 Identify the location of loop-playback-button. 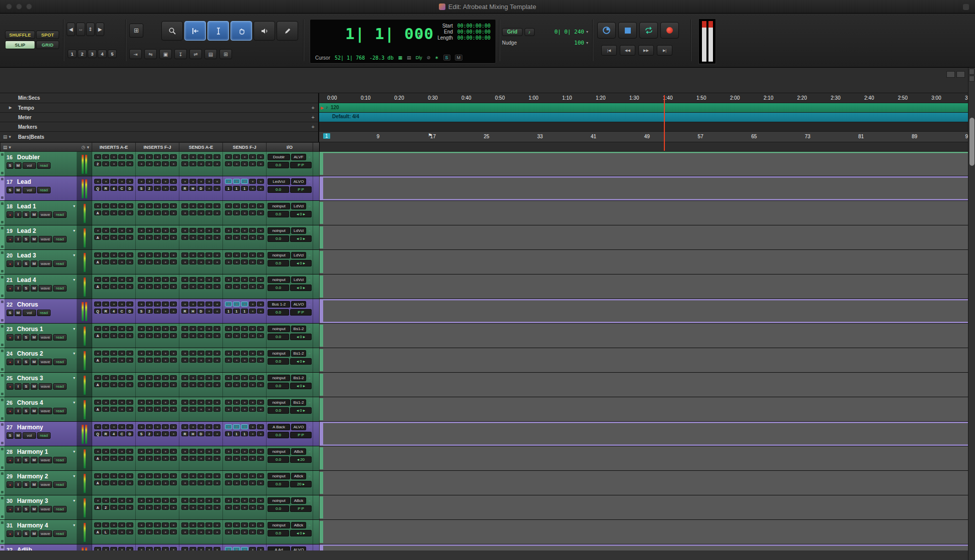
(648, 30).